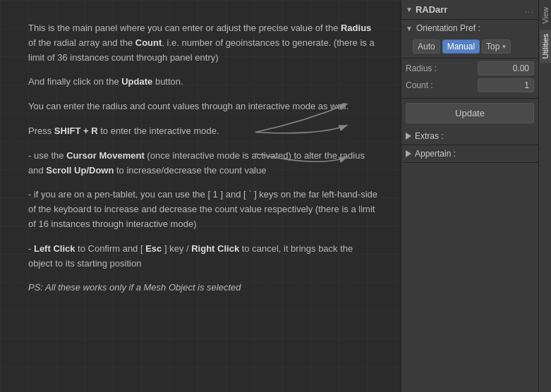 Image resolution: width=551 pixels, height=392 pixels. What do you see at coordinates (135, 288) in the screenshot?
I see `help-p8-ps: PS: All these works only if a Mesh Objec…` at bounding box center [135, 288].